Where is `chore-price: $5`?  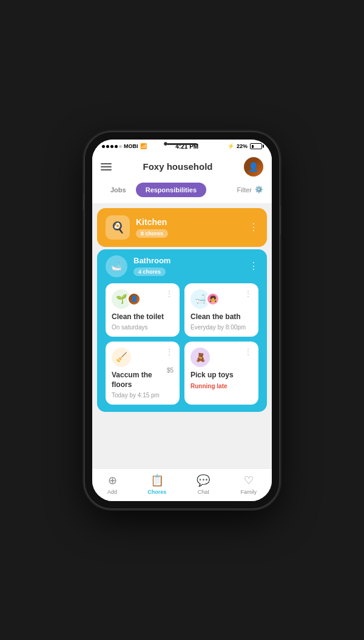 chore-price: $5 is located at coordinates (170, 370).